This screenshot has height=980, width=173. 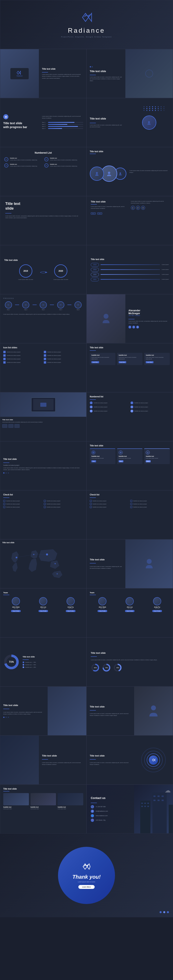 I want to click on numbered-list2-item-4: 4 Subtitle text about project, so click(x=150, y=407).